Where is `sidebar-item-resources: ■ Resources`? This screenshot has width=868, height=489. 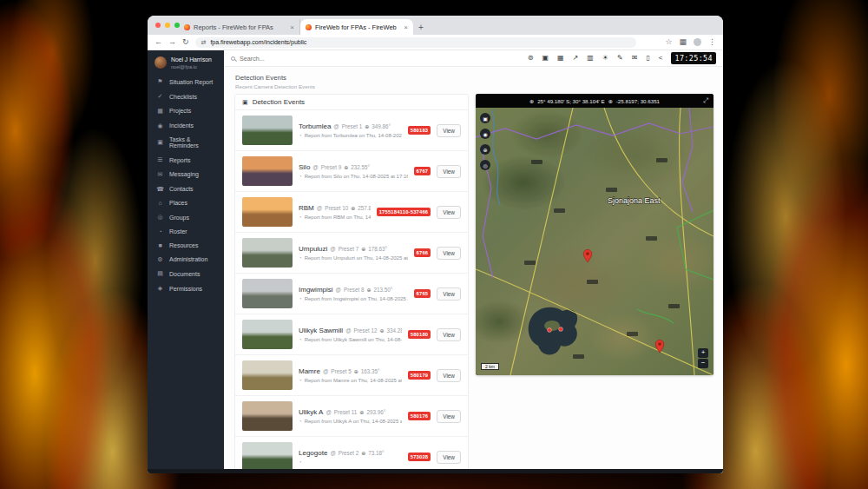
sidebar-item-resources: ■ Resources is located at coordinates (186, 245).